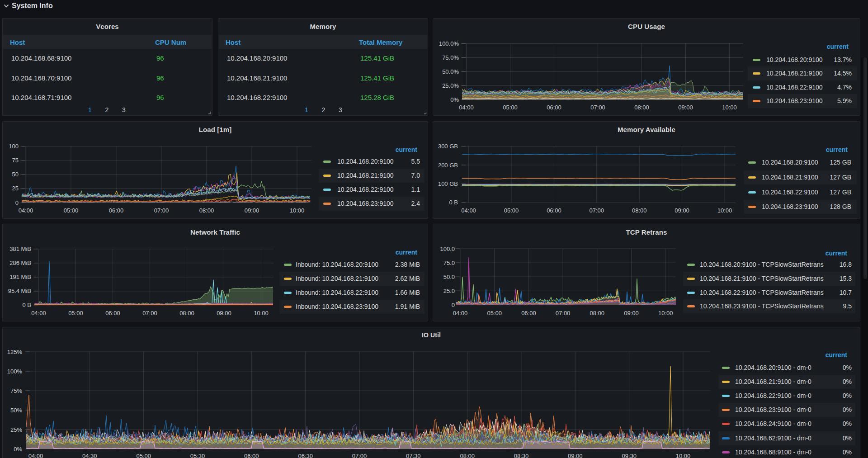 Image resolution: width=868 pixels, height=458 pixels. I want to click on svg-text: 25, so click(15, 188).